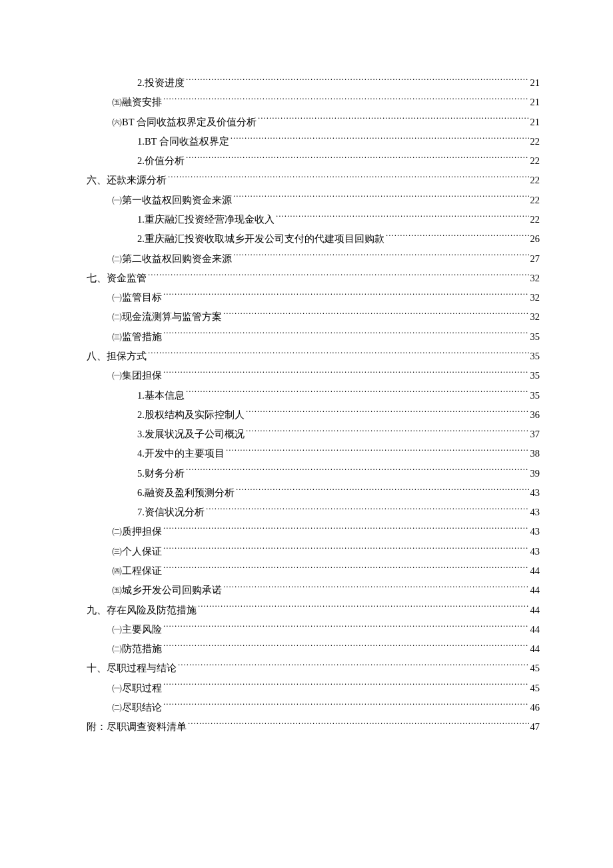 The image size is (613, 868). I want to click on toc-entry: 7.资信状况分析43, so click(313, 512).